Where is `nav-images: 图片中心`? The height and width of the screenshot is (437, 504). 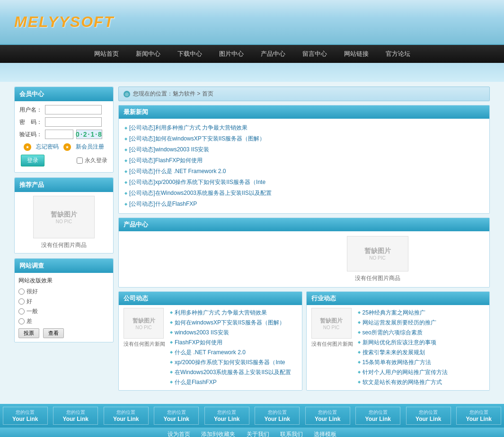 nav-images: 图片中心 is located at coordinates (231, 54).